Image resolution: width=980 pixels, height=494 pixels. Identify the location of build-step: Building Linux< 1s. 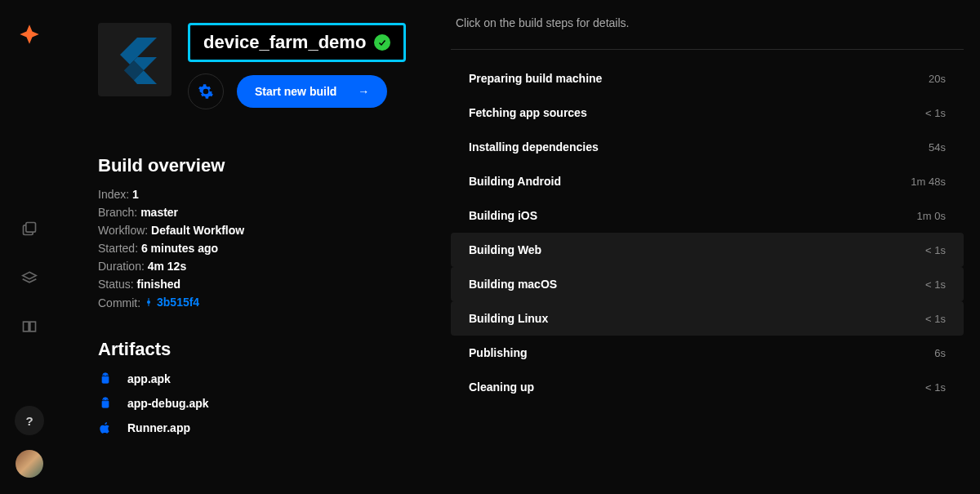
(707, 318).